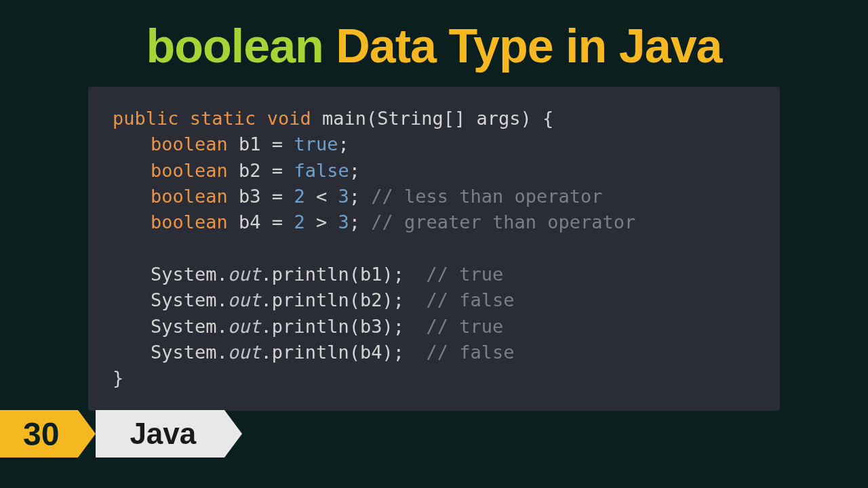 This screenshot has width=868, height=488. Describe the element at coordinates (436, 119) in the screenshot. I see `code-line-1: public static void main(String[] args) {` at that location.